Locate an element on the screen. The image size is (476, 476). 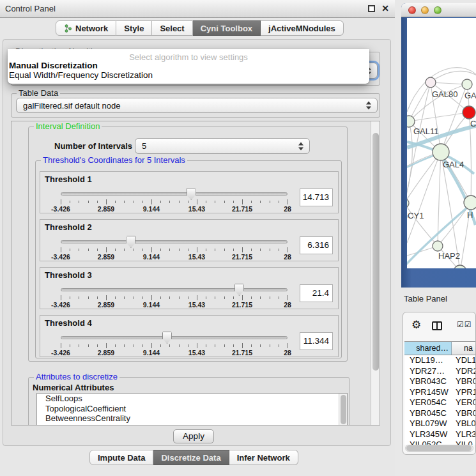
network-node-label: GA is located at coordinates (470, 96).